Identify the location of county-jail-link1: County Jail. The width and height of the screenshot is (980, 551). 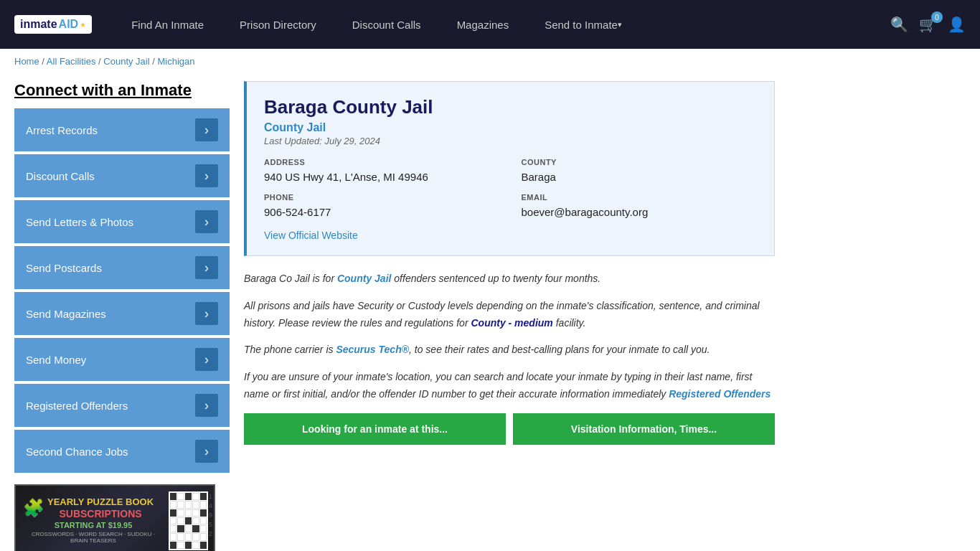
(364, 278).